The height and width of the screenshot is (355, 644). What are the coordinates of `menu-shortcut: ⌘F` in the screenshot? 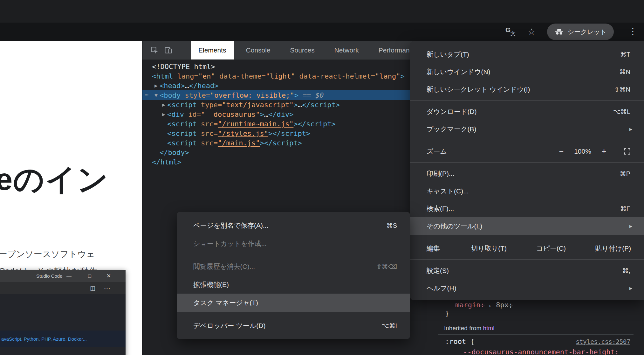 It's located at (625, 209).